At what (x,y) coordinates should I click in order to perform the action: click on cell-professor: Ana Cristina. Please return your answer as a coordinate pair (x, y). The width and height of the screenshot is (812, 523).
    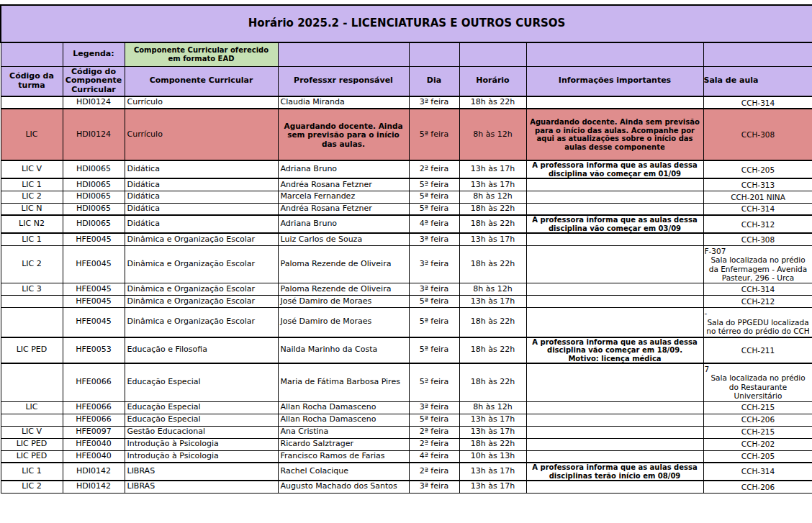
    Looking at the image, I should click on (343, 432).